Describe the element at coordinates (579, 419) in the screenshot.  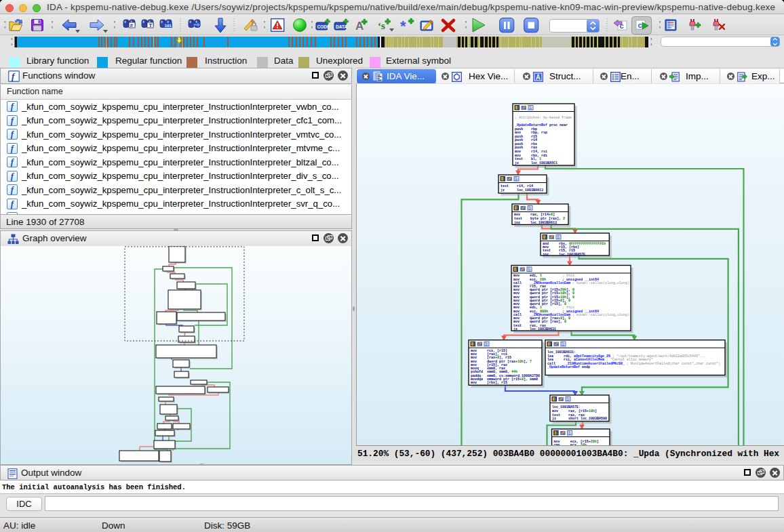
I see `svg-text: jz short loc_1003BA590` at that location.